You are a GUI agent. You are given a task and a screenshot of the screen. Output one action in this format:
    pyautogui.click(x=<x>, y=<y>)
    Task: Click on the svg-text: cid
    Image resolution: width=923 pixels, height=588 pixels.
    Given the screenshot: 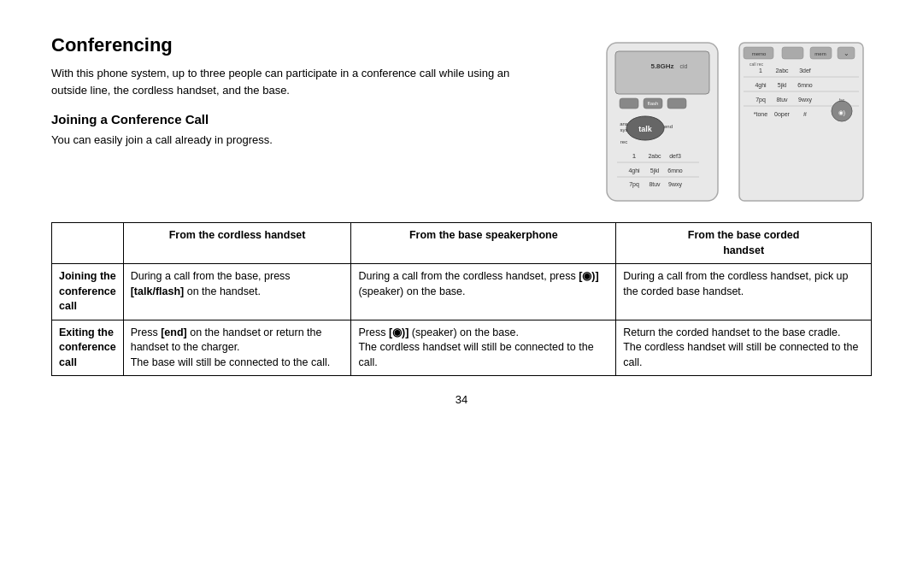 What is the action you would take?
    pyautogui.click(x=684, y=67)
    